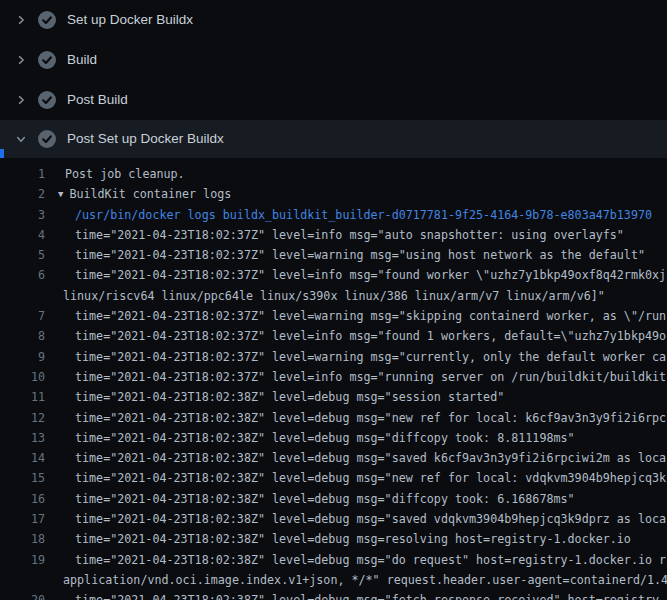 Image resolution: width=667 pixels, height=600 pixels. I want to click on log-group-label: BuildKit container logs, so click(150, 194).